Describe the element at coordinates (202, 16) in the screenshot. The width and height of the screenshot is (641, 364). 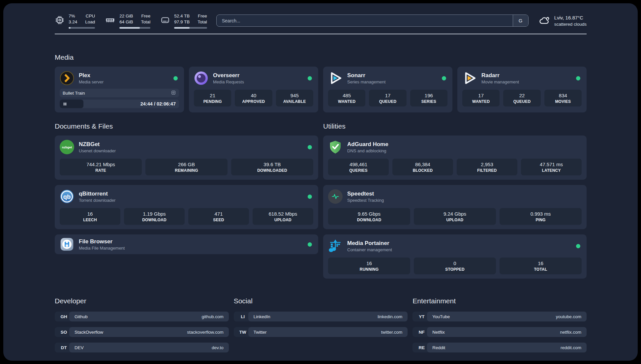
I see `disk-free-label: Free` at that location.